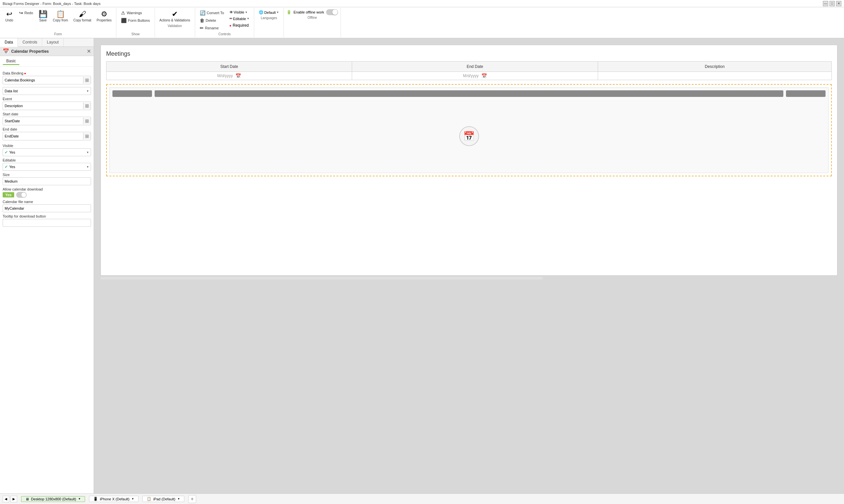  What do you see at coordinates (47, 266) in the screenshot?
I see `left-panel: Data Controls Layout 📅 Calendar Properti…` at bounding box center [47, 266].